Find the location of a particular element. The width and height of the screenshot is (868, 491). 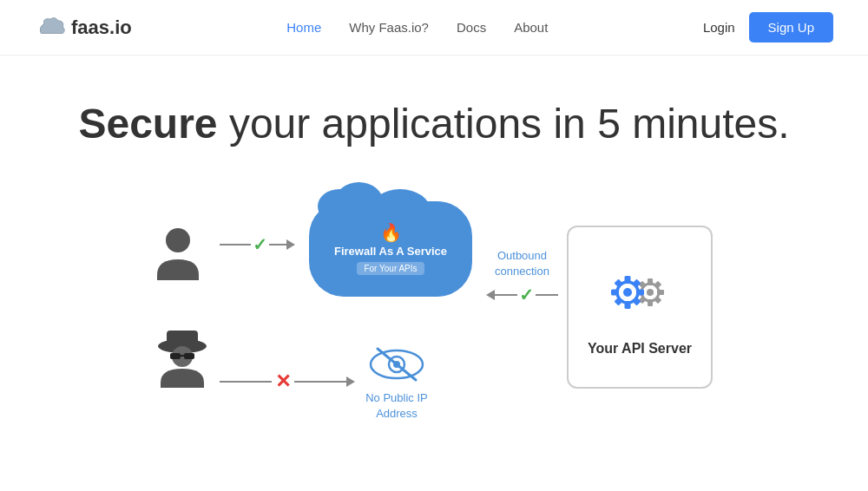

cloud-box: 🔥 Firewall As A Service For Your APIs is located at coordinates (391, 249).